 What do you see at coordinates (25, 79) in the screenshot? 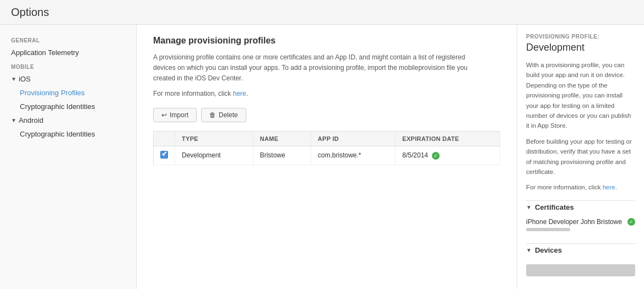
I see `sidebar-item-ios-label: iOS` at bounding box center [25, 79].